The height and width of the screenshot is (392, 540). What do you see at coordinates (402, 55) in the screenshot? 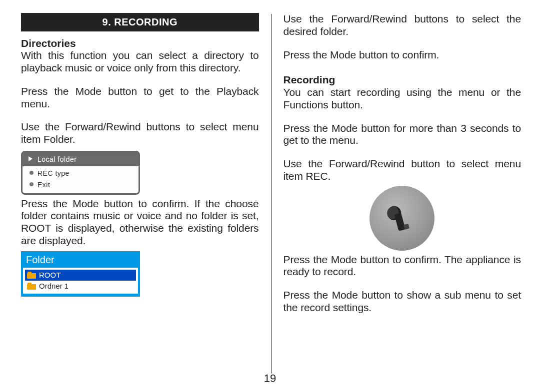
I see `body-text: Press the Mode button to confirm.` at bounding box center [402, 55].